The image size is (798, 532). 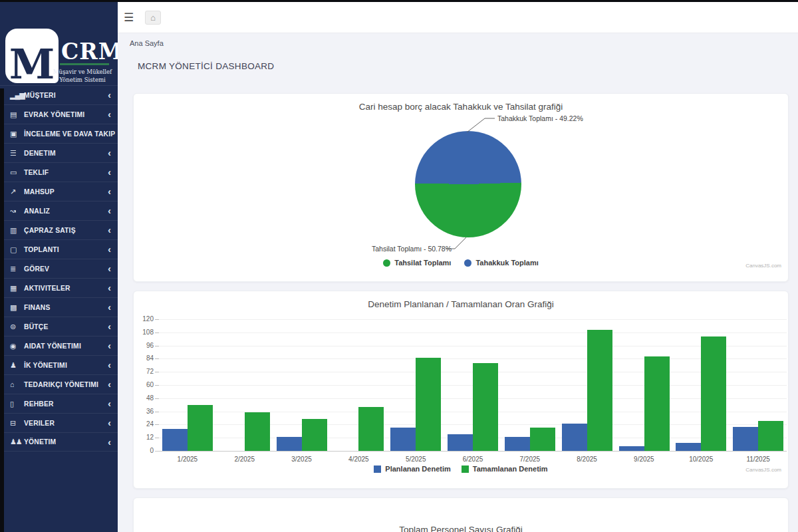 I want to click on legend-item-bar-0: Planlanan Denetim, so click(x=412, y=469).